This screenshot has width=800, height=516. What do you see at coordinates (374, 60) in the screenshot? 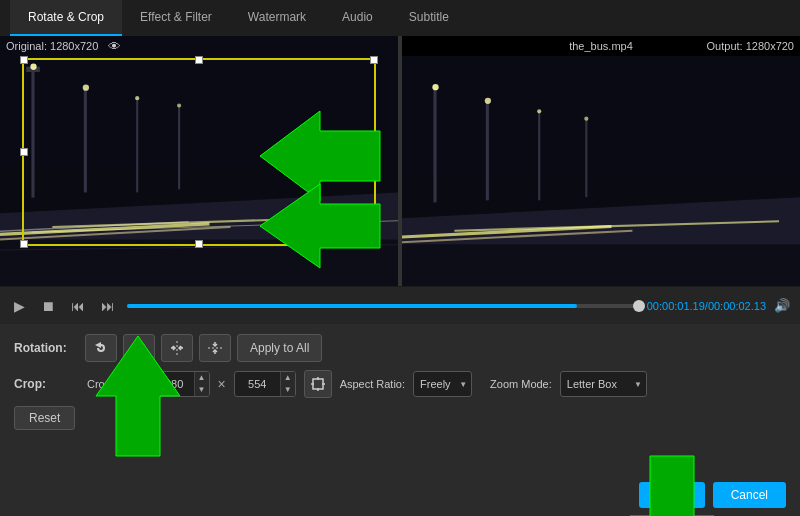
I see `crop-handle-tr` at bounding box center [374, 60].